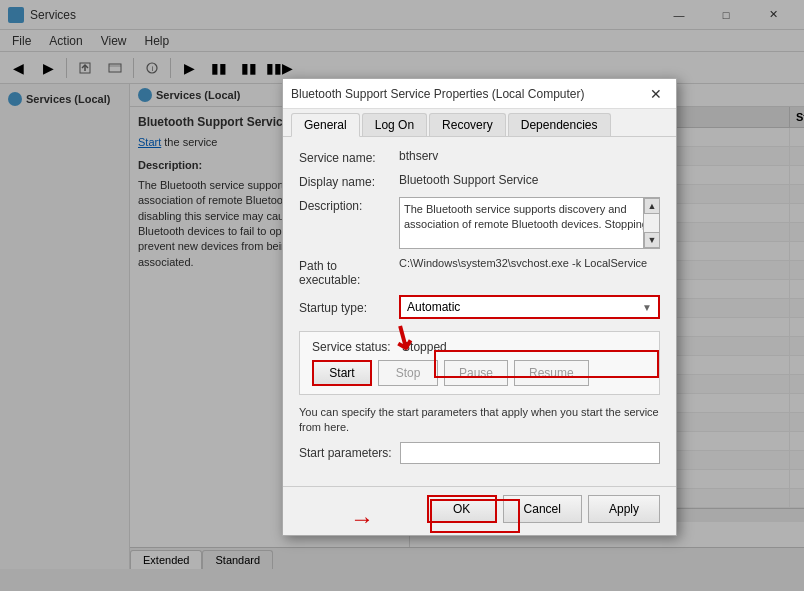  What do you see at coordinates (480, 510) in the screenshot?
I see `dialog-buttons: OK Cancel Apply` at bounding box center [480, 510].